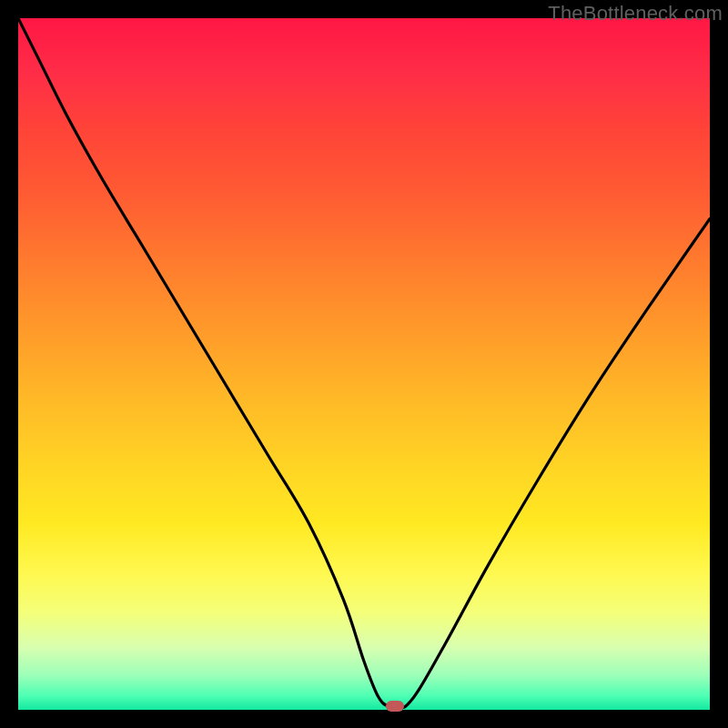 The width and height of the screenshot is (728, 728). Describe the element at coordinates (395, 706) in the screenshot. I see `vertex-marker` at that location.